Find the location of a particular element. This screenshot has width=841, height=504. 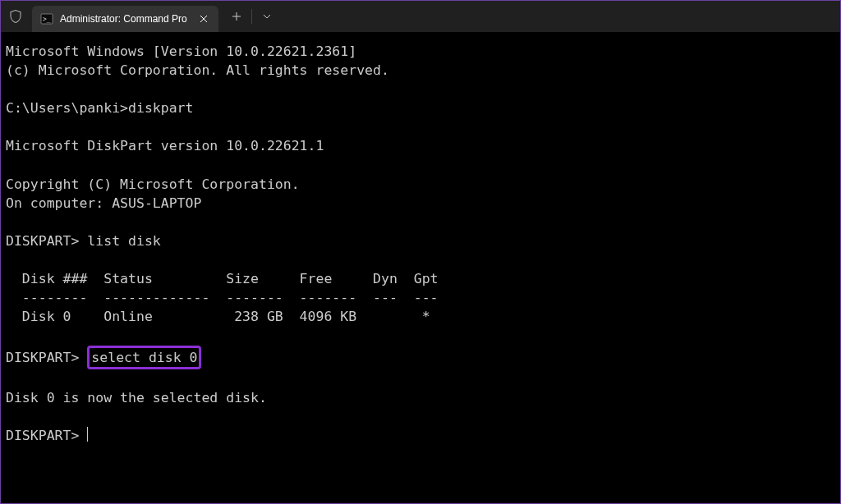

tab-close-button is located at coordinates (204, 19).